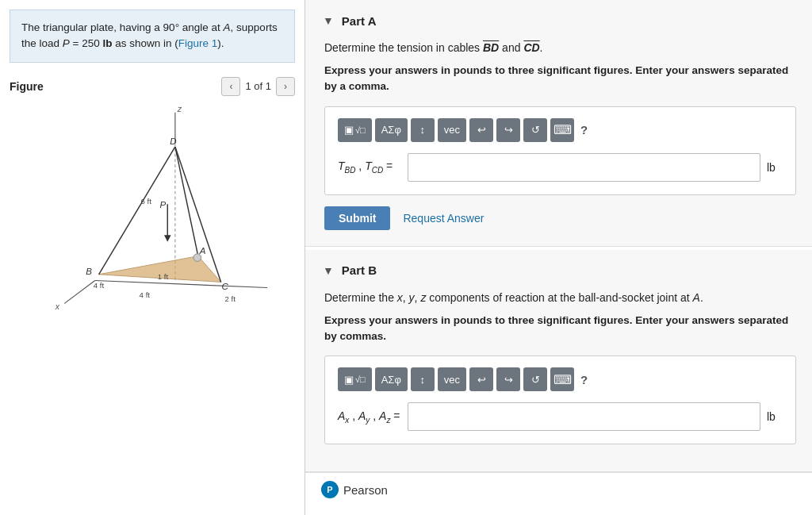 This screenshot has height=515, width=812. I want to click on part-a-instruction-main: Determine the tension in cables BD and C…, so click(560, 48).